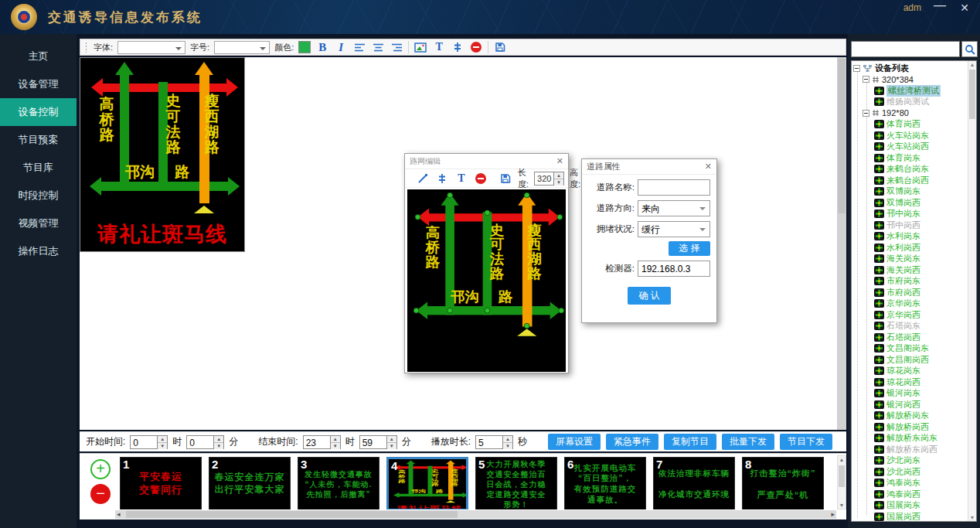 The image size is (980, 528). Describe the element at coordinates (322, 442) in the screenshot. I see `end-hour-stepper: 23▲▼` at that location.